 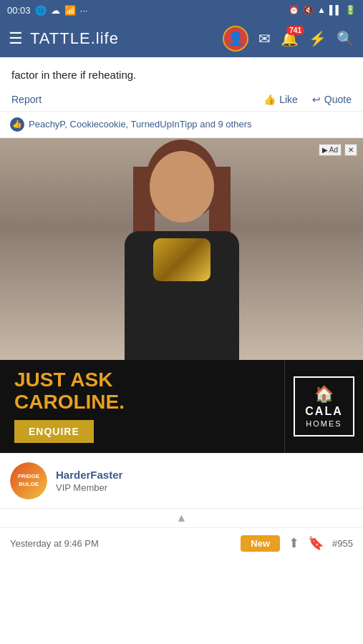 I want to click on like-icon: 👍, so click(x=269, y=99).